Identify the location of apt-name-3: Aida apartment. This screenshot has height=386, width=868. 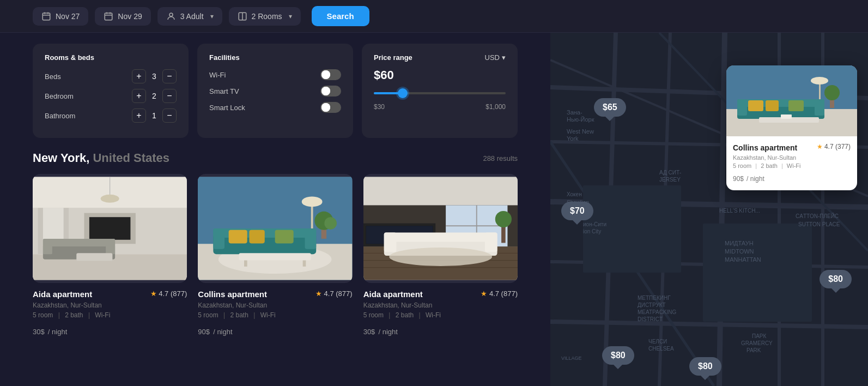
(393, 294).